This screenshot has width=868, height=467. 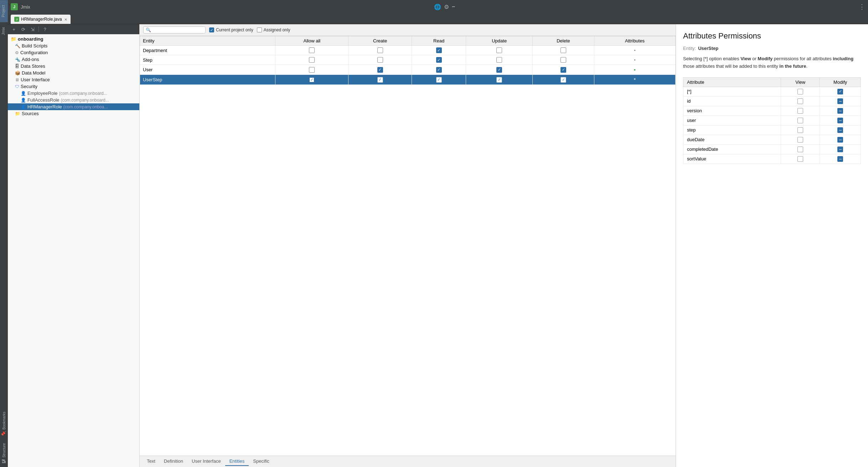 What do you see at coordinates (73, 86) in the screenshot?
I see `tree-item-security: 🛡 Security` at bounding box center [73, 86].